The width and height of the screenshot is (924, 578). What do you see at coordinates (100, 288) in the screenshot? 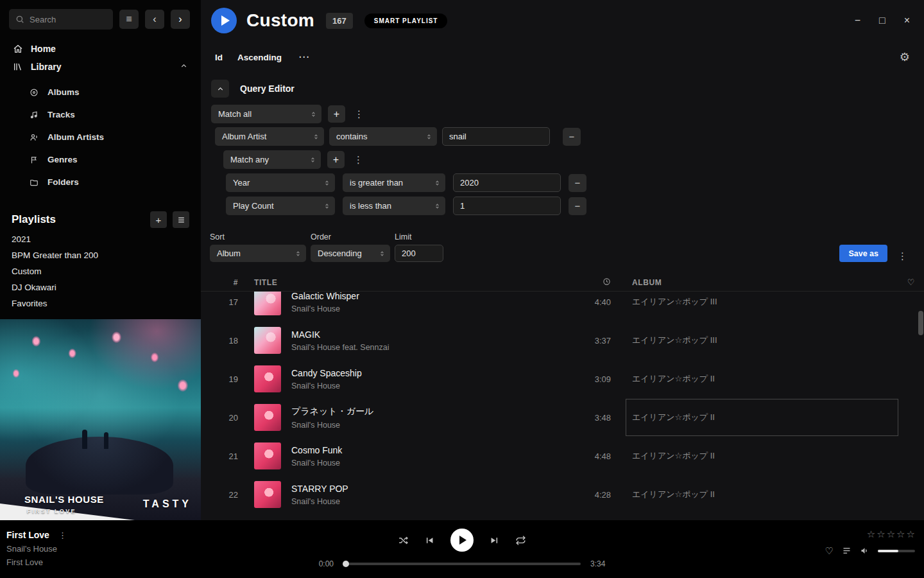
I see `playlist-item: DJ Okawari` at bounding box center [100, 288].